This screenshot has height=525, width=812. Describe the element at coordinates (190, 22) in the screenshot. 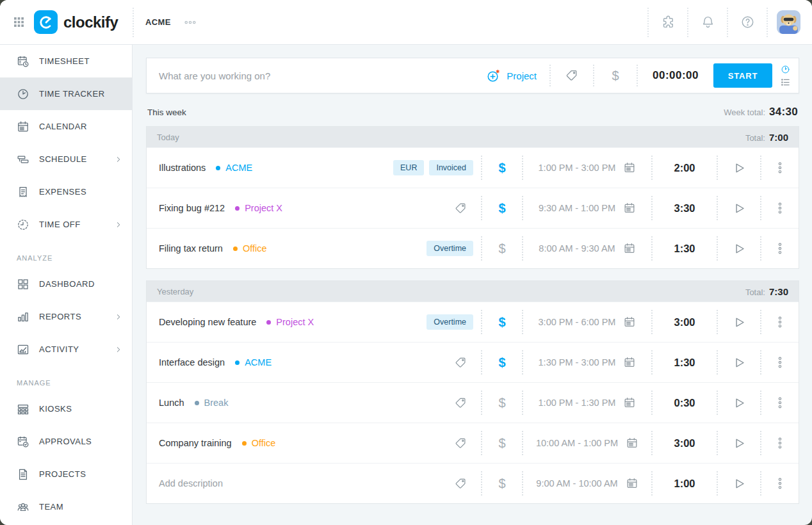

I see `workspace-menu-icon` at that location.